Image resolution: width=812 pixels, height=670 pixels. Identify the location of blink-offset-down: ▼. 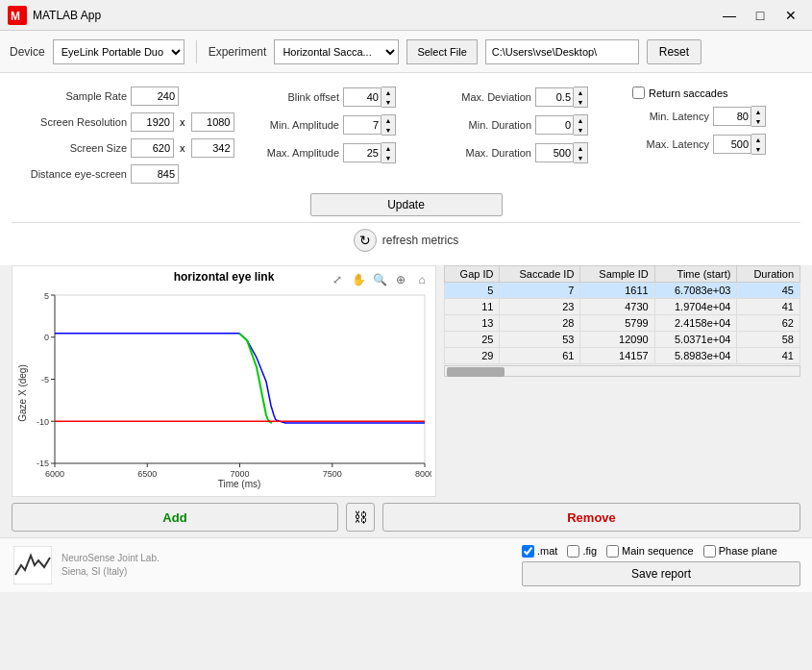
(388, 102).